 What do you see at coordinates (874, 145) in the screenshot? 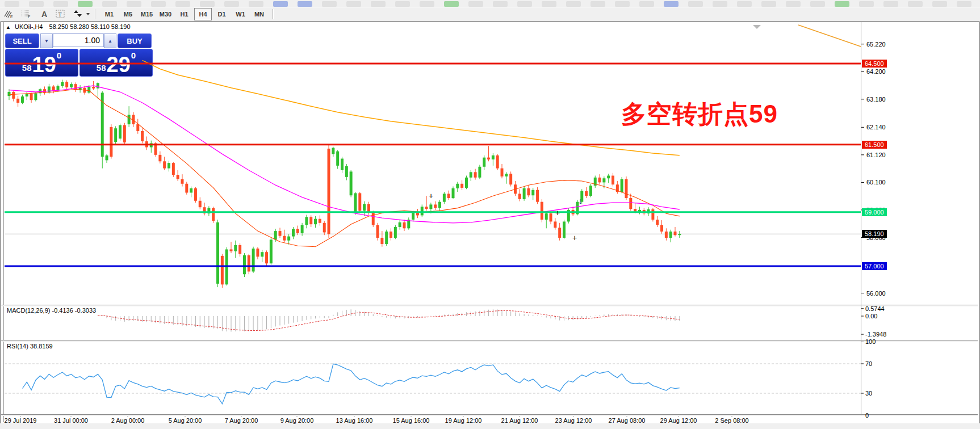
I see `price-line-badge: 61.500` at bounding box center [874, 145].